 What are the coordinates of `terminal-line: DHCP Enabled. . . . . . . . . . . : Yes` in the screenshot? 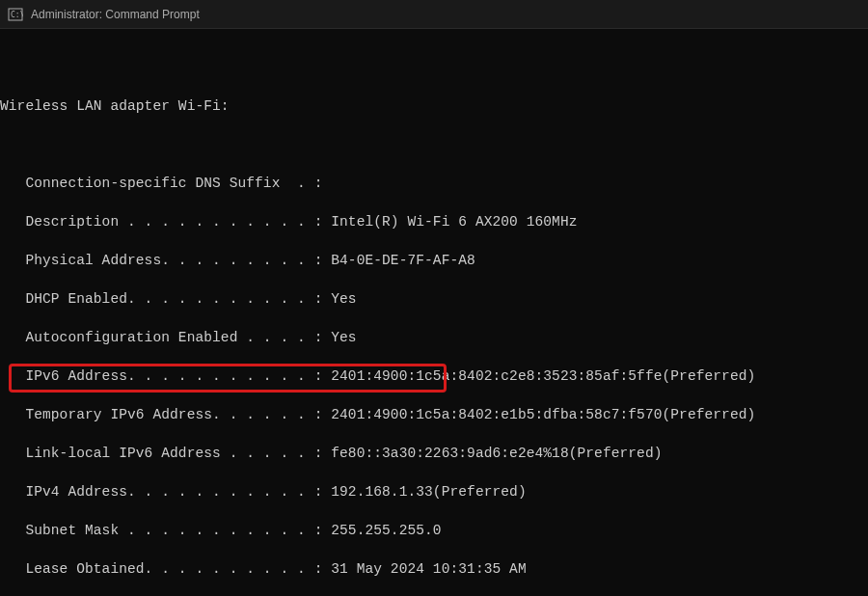 It's located at (434, 299).